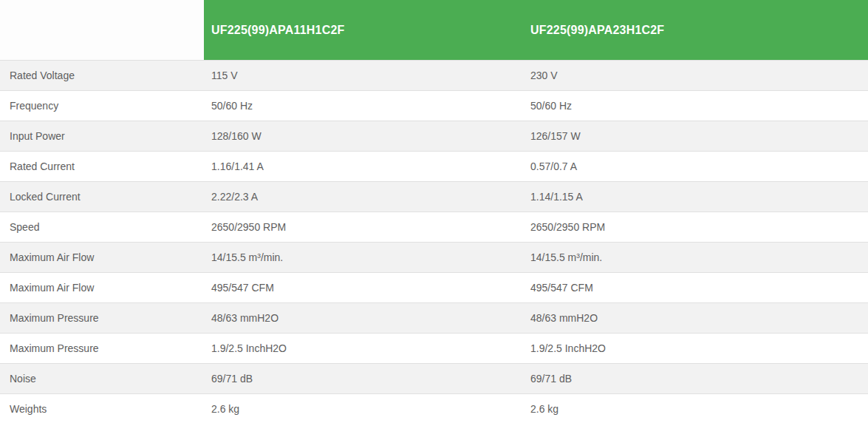 Image resolution: width=868 pixels, height=423 pixels. Describe the element at coordinates (102, 408) in the screenshot. I see `row-label: Weights` at that location.